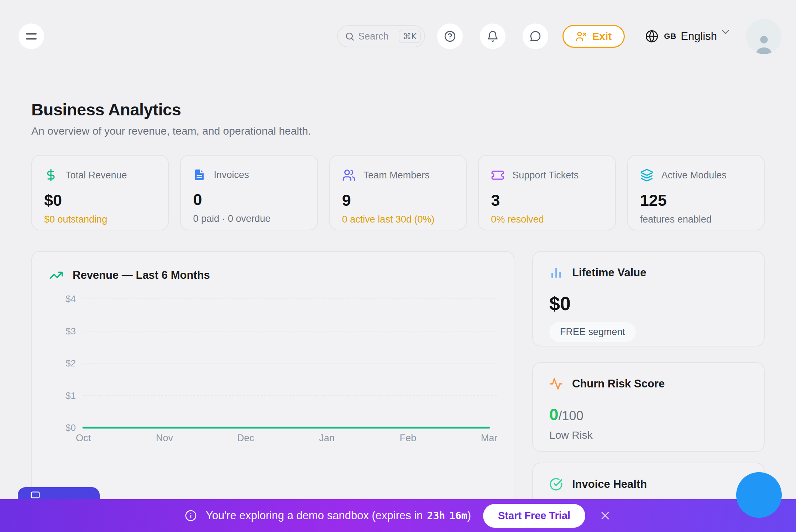 Image resolution: width=796 pixels, height=532 pixels. Describe the element at coordinates (726, 32) in the screenshot. I see `chevron-down-icon` at that location.